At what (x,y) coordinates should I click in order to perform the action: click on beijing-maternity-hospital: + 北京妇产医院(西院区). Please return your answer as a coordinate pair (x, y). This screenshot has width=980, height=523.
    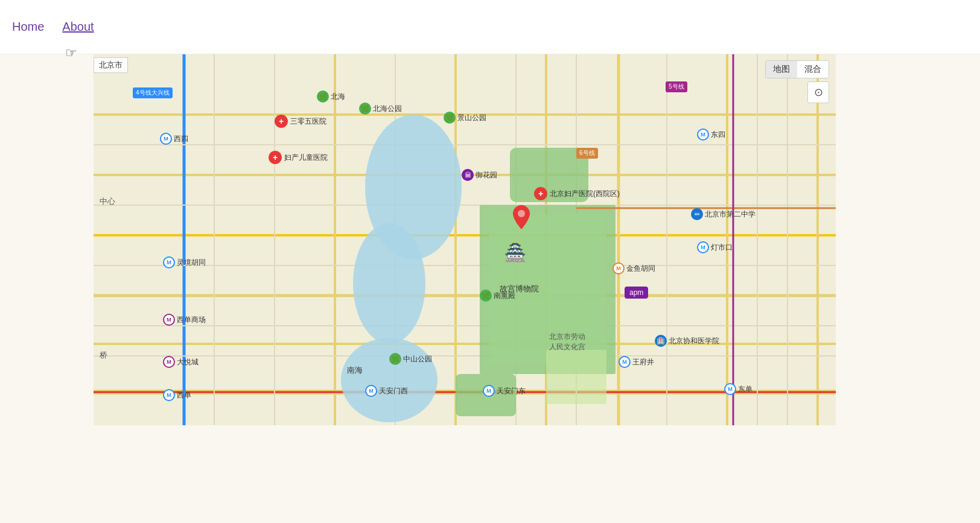
    Looking at the image, I should click on (577, 194).